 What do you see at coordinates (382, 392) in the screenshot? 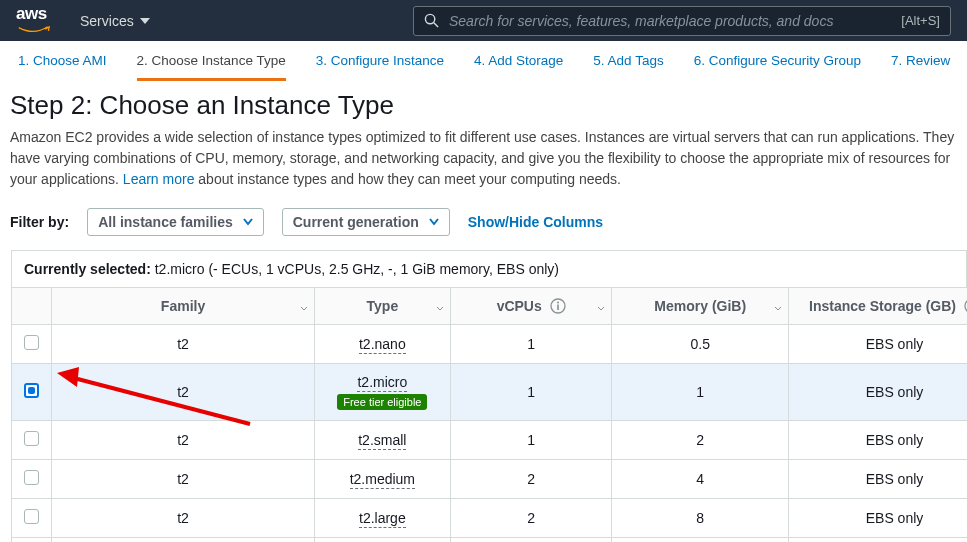
I see `cell-type: t2.microFree tier eligible` at bounding box center [382, 392].